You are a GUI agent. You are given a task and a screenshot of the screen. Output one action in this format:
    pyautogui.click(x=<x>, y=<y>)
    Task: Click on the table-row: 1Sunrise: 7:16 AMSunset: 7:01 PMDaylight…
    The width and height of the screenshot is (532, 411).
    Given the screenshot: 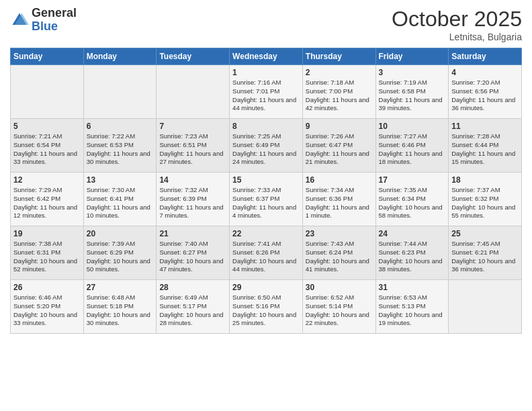 What is the action you would take?
    pyautogui.click(x=266, y=92)
    